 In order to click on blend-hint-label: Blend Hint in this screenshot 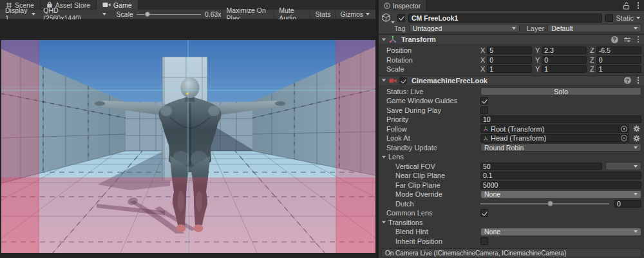, I will do `click(430, 232)`.